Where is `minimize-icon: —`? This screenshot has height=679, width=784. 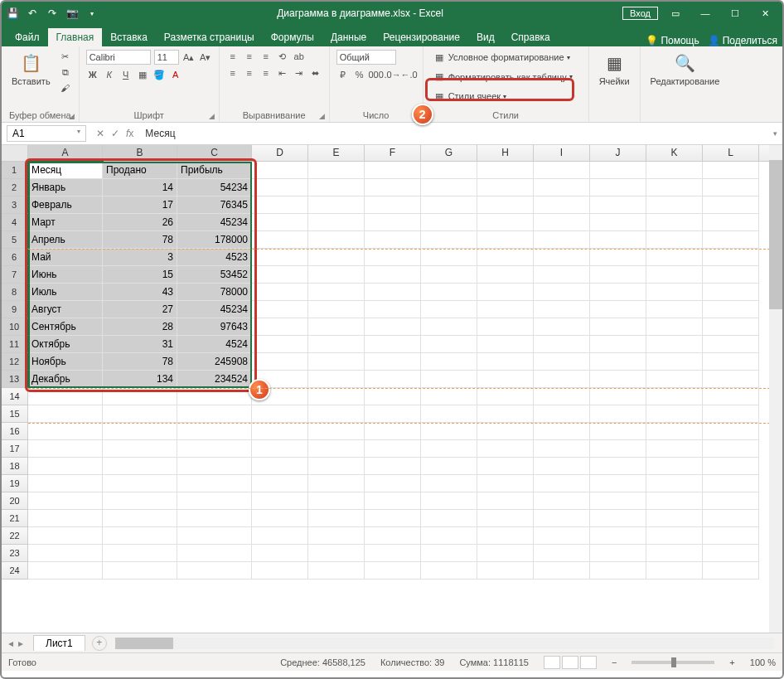 minimize-icon: — is located at coordinates (705, 13).